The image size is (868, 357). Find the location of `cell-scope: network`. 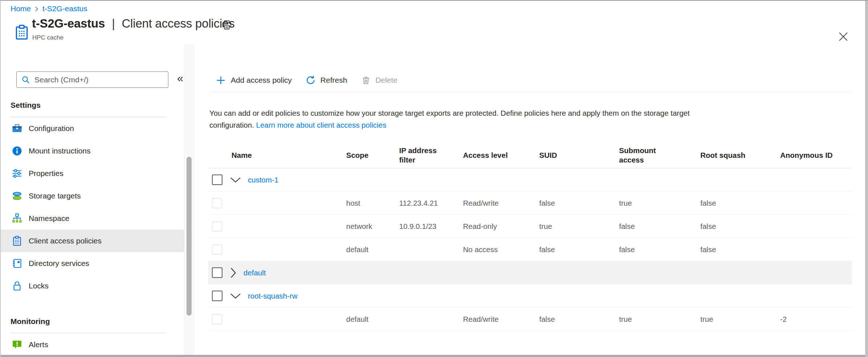

cell-scope: network is located at coordinates (368, 226).